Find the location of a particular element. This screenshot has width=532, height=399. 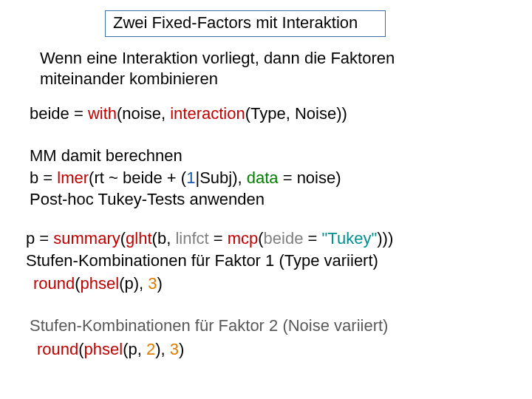

code-token: = noise) is located at coordinates (310, 177).